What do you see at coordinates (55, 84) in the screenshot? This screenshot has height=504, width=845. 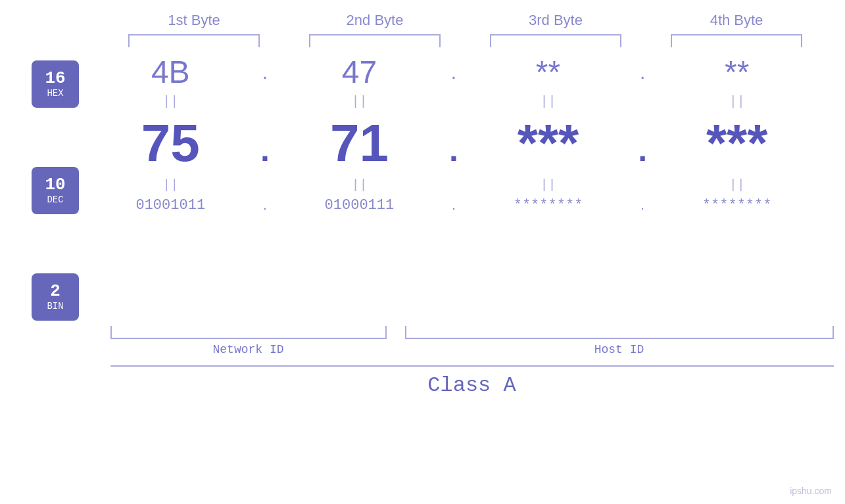 I see `hex-badge: 16 HEX` at bounding box center [55, 84].